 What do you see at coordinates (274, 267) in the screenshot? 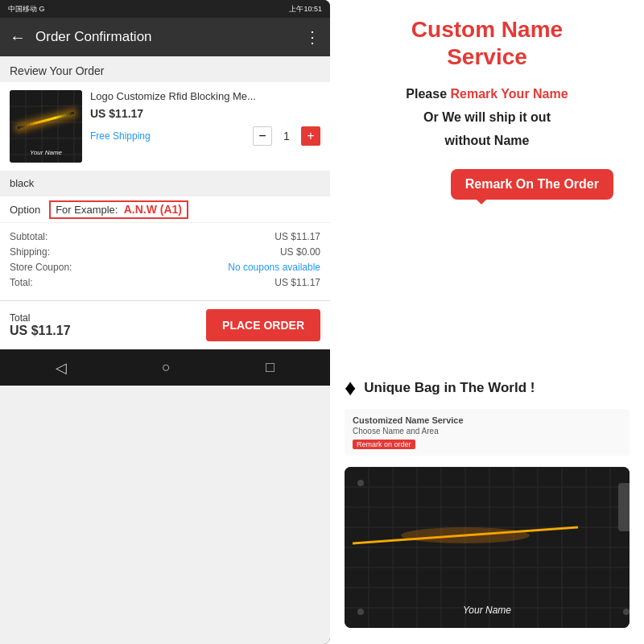
I see `coupon-value: No coupons available` at bounding box center [274, 267].